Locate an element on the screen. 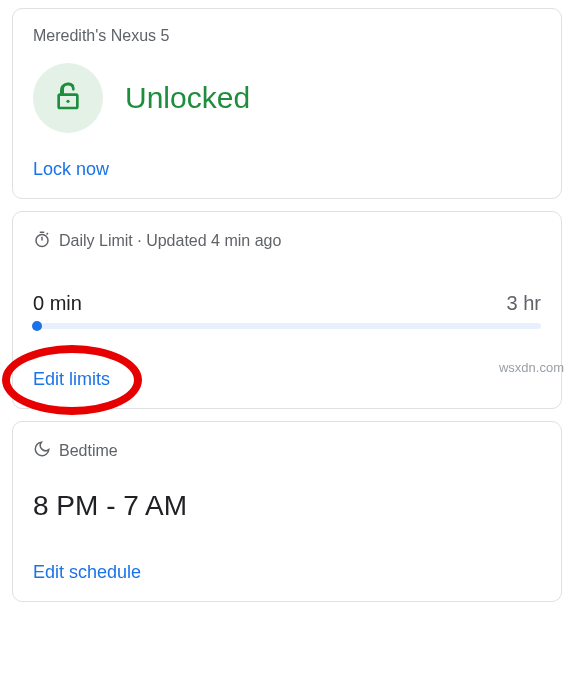 This screenshot has height=700, width=574. limit-value: 3 hr is located at coordinates (524, 304).